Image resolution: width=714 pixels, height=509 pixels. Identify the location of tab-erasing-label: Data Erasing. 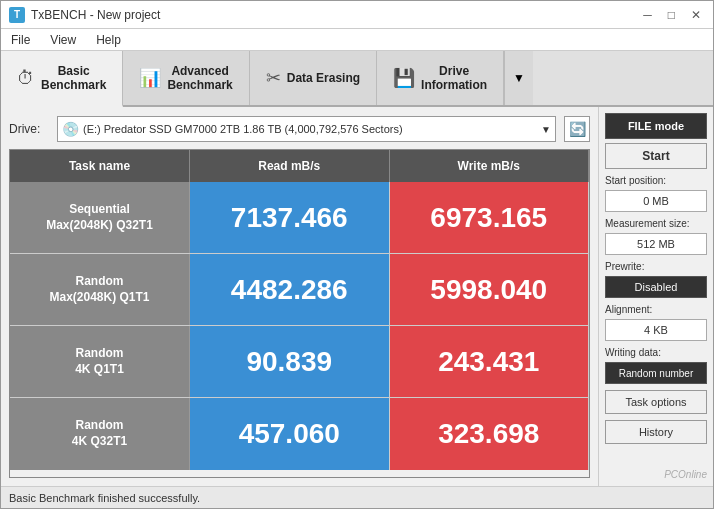
(324, 78).